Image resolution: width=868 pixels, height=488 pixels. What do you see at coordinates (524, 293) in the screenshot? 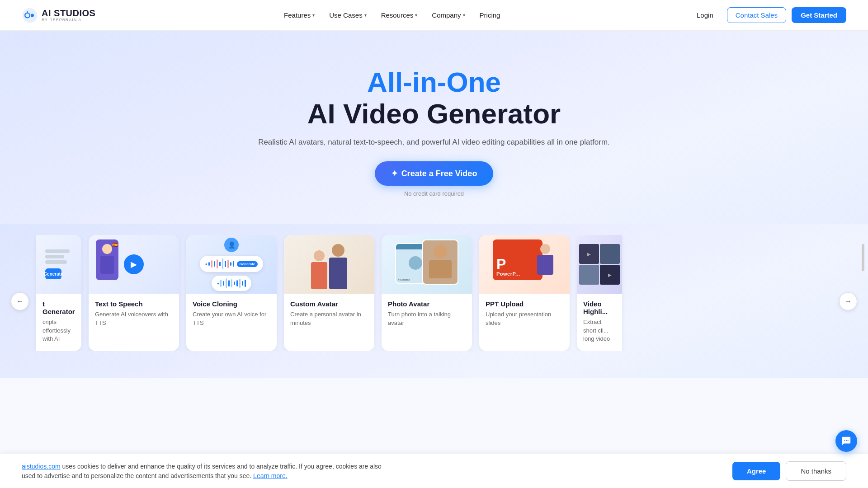
I see `card-ppt-upload: P PowerP... PPT Upload Upload your prese…` at bounding box center [524, 293].